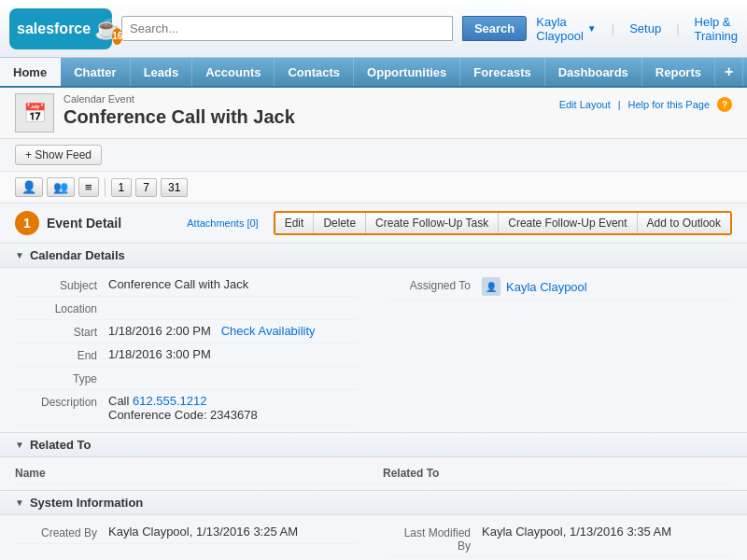 Image resolution: width=747 pixels, height=560 pixels. I want to click on view-list-icon: ≡, so click(89, 187).